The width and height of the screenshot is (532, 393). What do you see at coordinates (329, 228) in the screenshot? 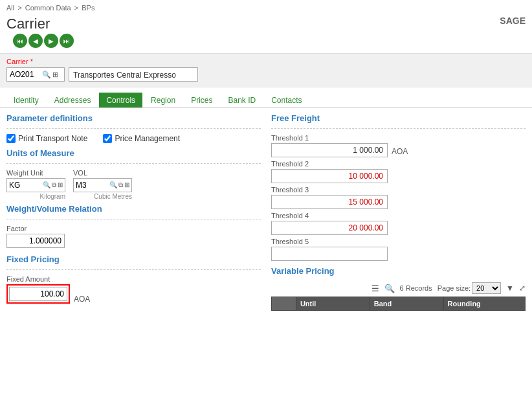
I see `threshold4-input` at bounding box center [329, 228].